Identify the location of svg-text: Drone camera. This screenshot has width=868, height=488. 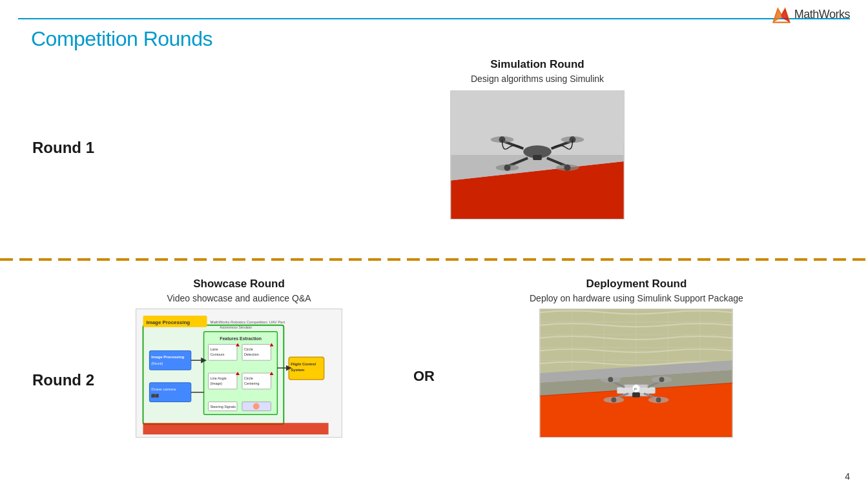
(163, 389).